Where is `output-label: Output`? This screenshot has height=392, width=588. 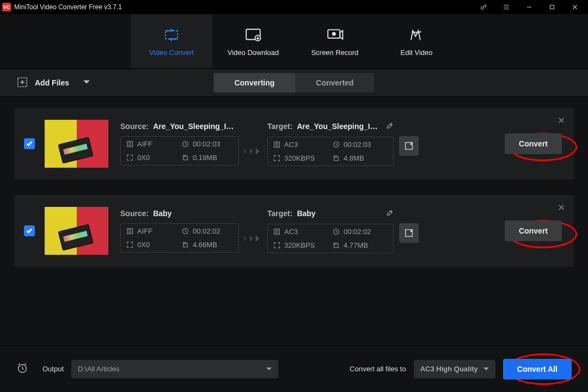 output-label: Output is located at coordinates (53, 369).